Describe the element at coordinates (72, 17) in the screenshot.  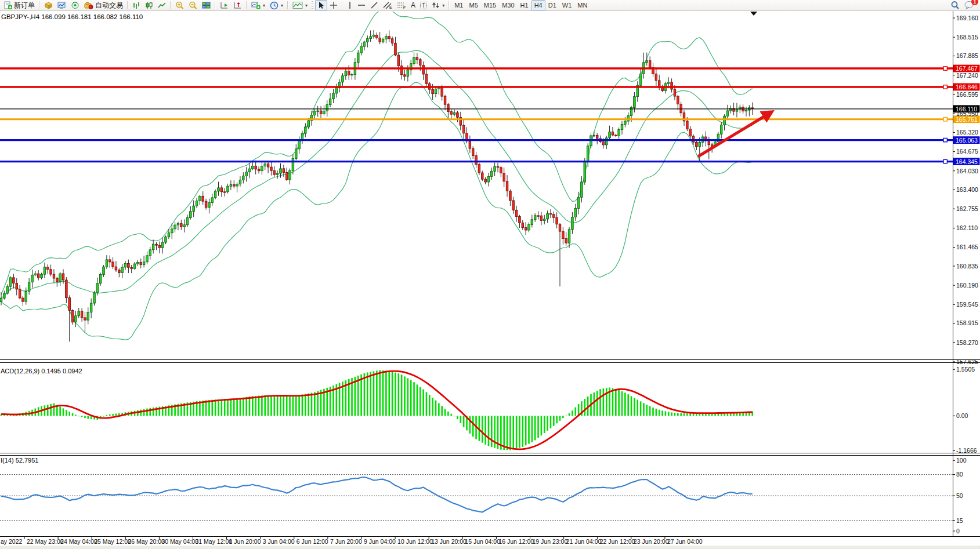
I see `symbol-info: GBPJPY-,H4 166.099 166.181 166.082 166.1…` at that location.